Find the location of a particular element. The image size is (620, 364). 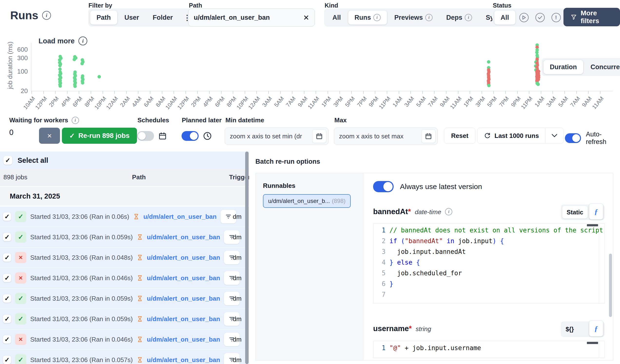

job-row: ✓ ✓ Started 31/03, 23:06 (Ran in 0.057s)… is located at coordinates (124, 357).